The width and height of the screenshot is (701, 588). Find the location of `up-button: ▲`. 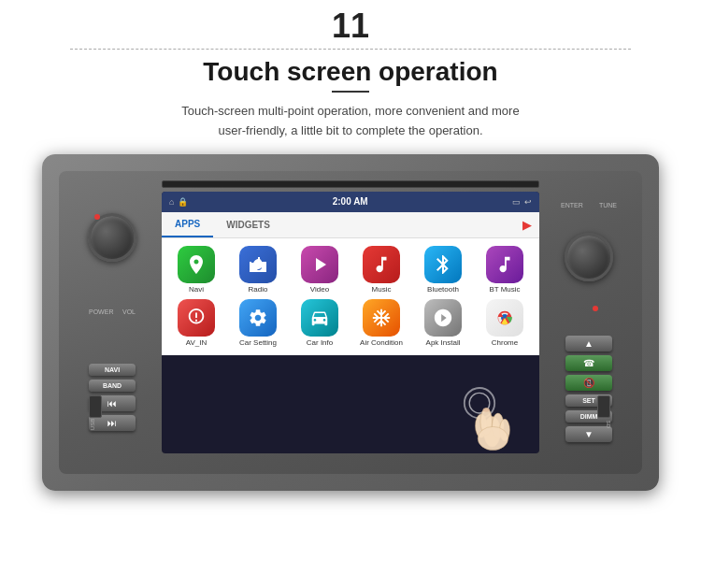

up-button: ▲ is located at coordinates (589, 344).